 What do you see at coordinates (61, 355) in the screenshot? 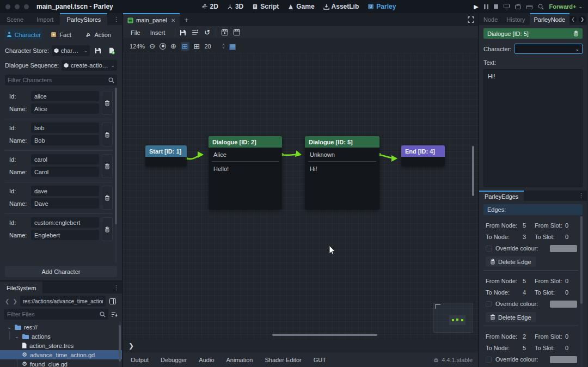
I see `tree-item-advance-time-action: ⚙ advance_time_action.gd` at bounding box center [61, 355].